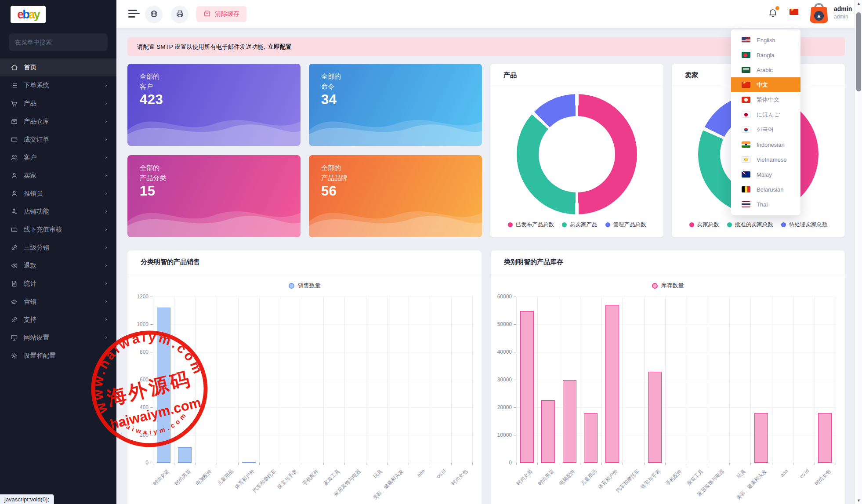 The width and height of the screenshot is (862, 504). Describe the element at coordinates (858, 500) in the screenshot. I see `scroll-down-icon: ▼` at that location.